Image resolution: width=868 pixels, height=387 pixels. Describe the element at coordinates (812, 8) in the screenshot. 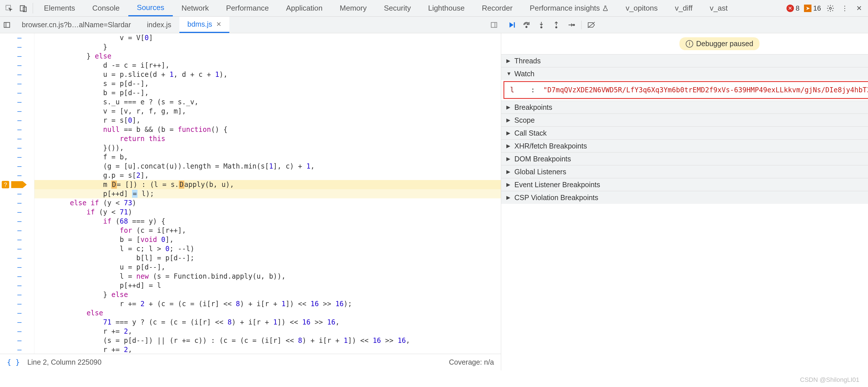

I see `warning-count: ➤ 16` at that location.